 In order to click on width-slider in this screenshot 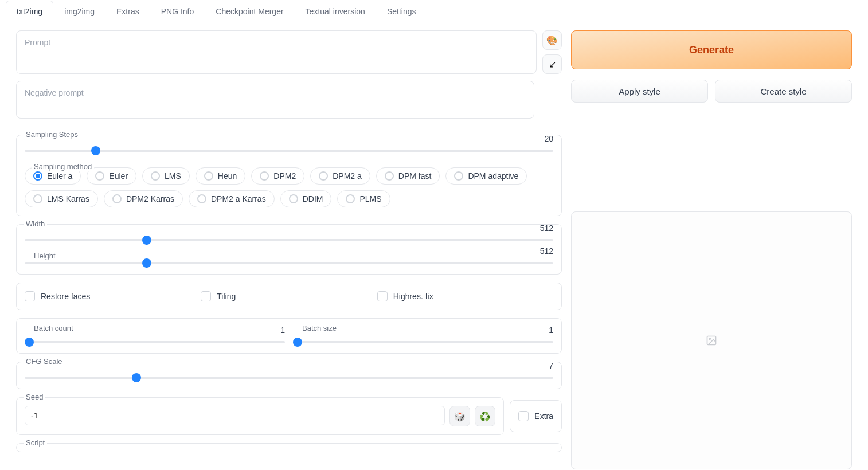, I will do `click(289, 240)`.